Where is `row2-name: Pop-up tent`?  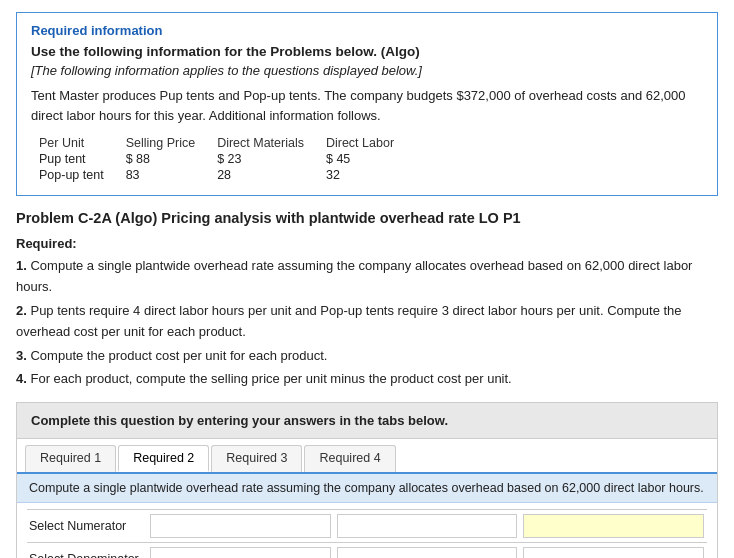
row2-name: Pop-up tent is located at coordinates (78, 175).